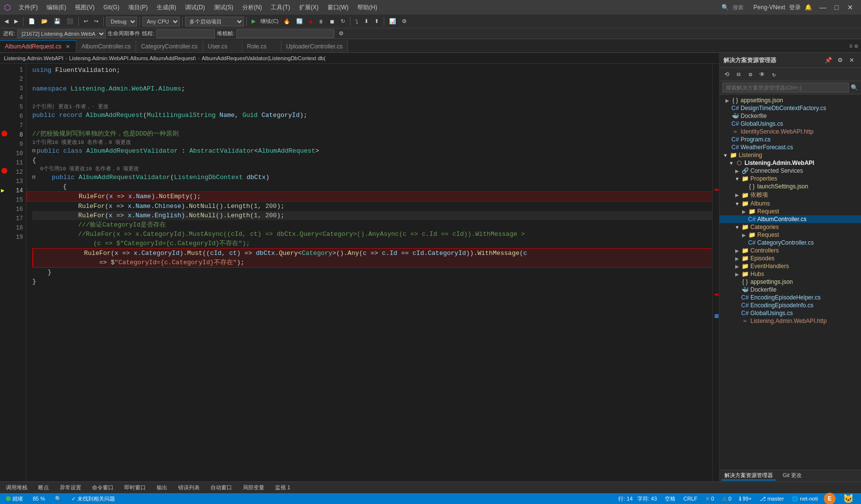 This screenshot has height=504, width=861. What do you see at coordinates (790, 116) in the screenshot?
I see `tree-item-dockerfile-root: 🐳 Dockerfile` at bounding box center [790, 116].